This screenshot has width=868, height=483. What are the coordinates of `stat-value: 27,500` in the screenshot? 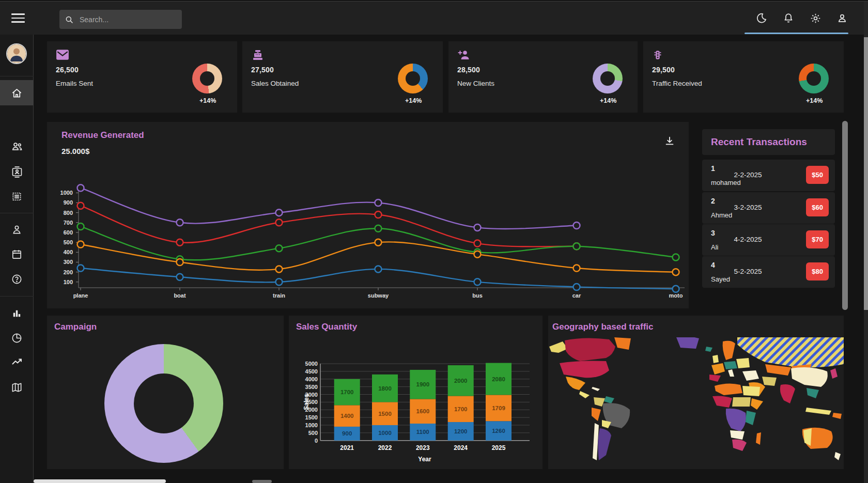 It's located at (262, 70).